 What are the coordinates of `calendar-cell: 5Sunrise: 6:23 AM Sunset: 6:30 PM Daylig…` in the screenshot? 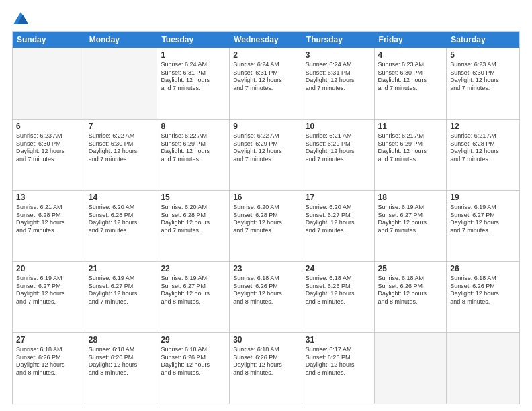 It's located at (483, 83).